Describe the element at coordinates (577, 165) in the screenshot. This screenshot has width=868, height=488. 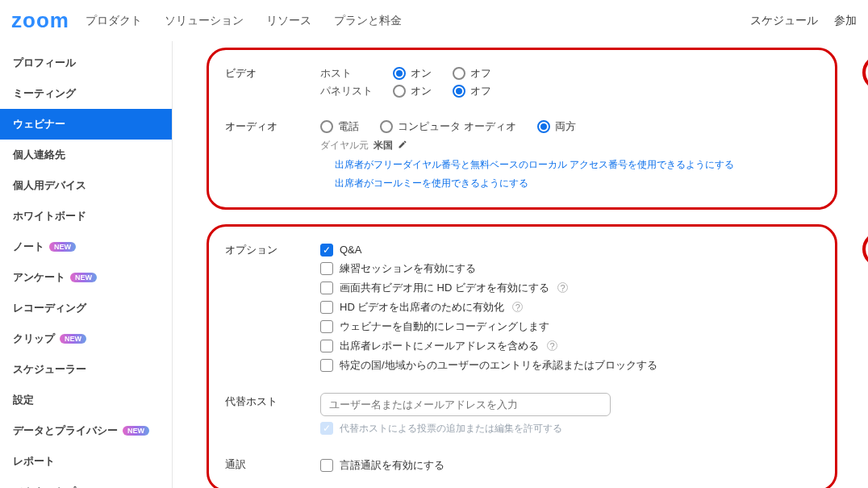
I see `link-tollfree: 出席者がフリーダイヤル番号と無料ベースのローカル アクセス番号を使用できるように…` at that location.